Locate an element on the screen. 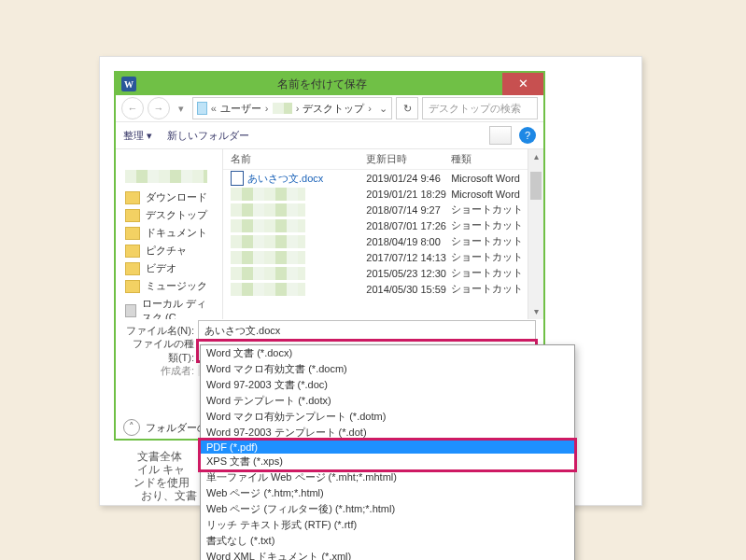  col-name: 名前 is located at coordinates (299, 159).